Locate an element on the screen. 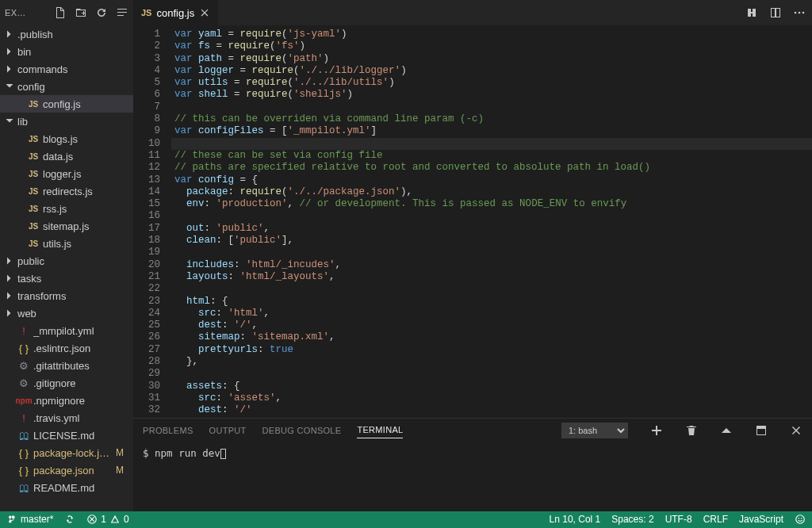  tree-item-label: data.js is located at coordinates (86, 157).